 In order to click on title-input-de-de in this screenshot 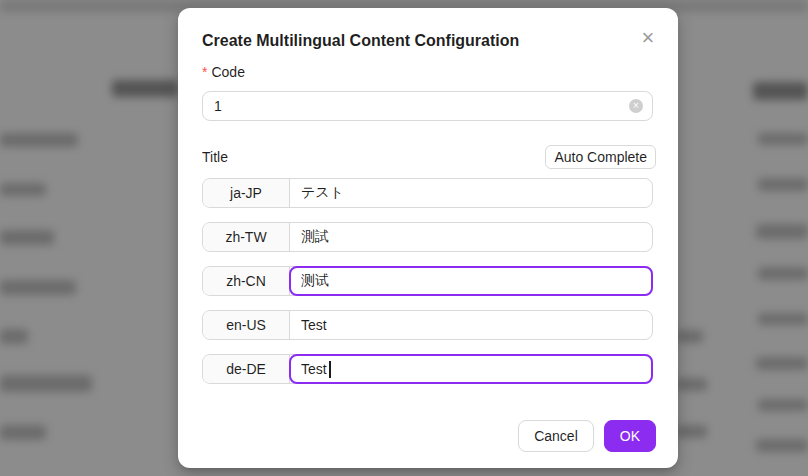, I will do `click(471, 369)`.